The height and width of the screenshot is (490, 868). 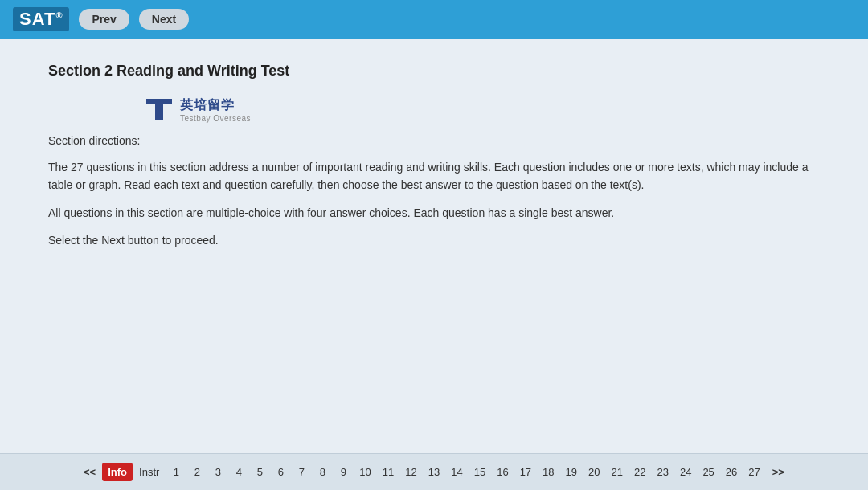 What do you see at coordinates (149, 472) in the screenshot?
I see `instr-button: Instr` at bounding box center [149, 472].